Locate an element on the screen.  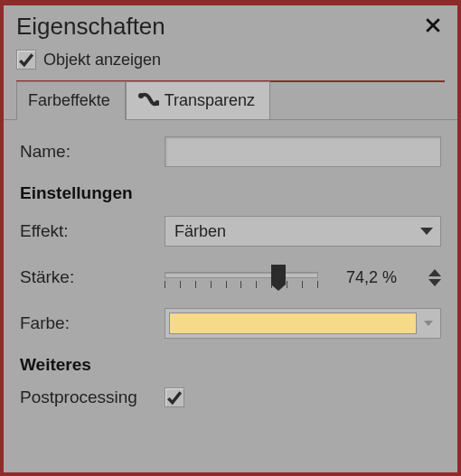
slider-ticks is located at coordinates (241, 285).